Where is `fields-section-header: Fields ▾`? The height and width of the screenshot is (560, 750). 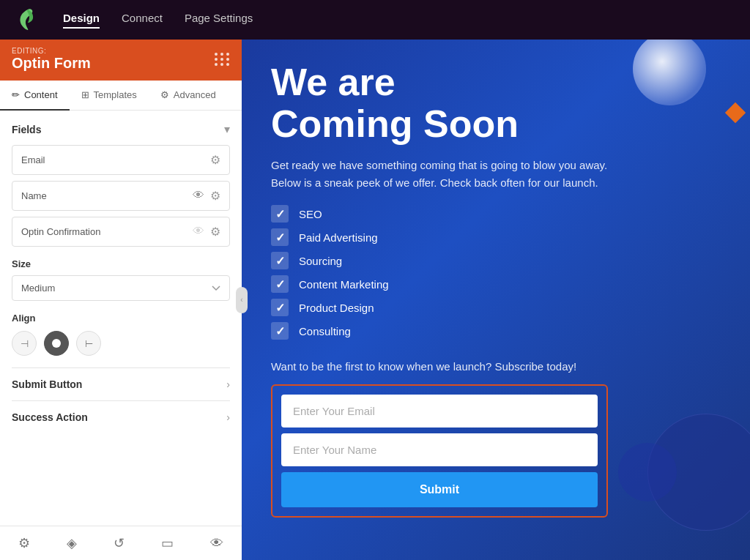
fields-section-header: Fields ▾ is located at coordinates (121, 129).